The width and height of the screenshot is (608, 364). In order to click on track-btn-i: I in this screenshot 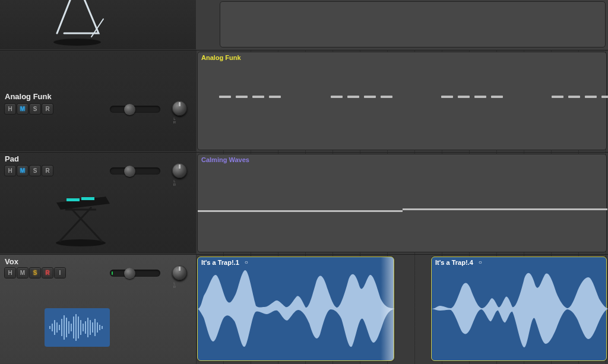, I will do `click(60, 273)`.